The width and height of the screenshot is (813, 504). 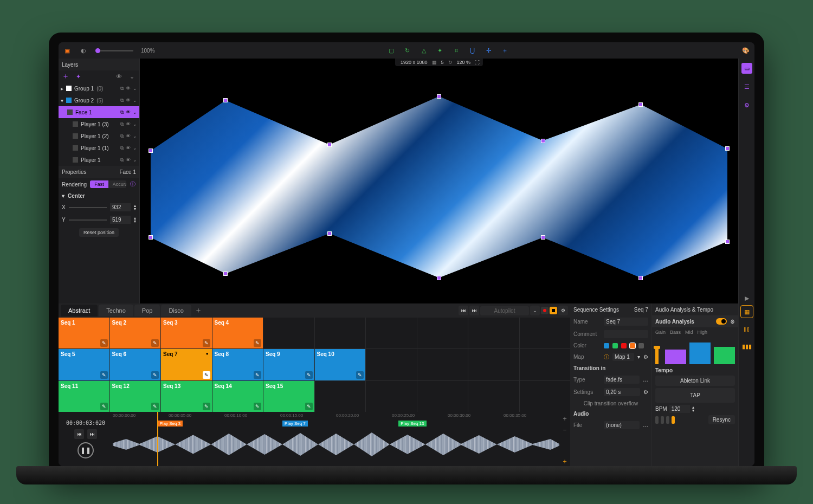 What do you see at coordinates (646, 357) in the screenshot?
I see `gear-icon: ⚙` at bounding box center [646, 357].